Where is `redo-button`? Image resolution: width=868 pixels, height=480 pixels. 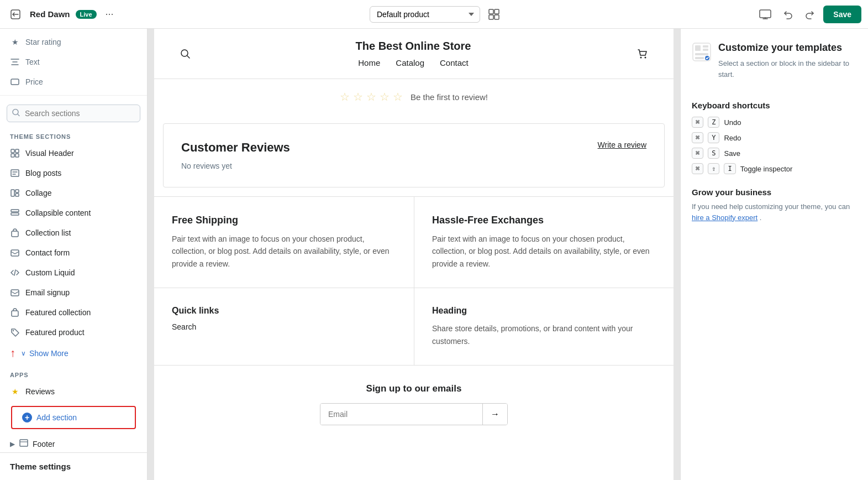 redo-button is located at coordinates (810, 14).